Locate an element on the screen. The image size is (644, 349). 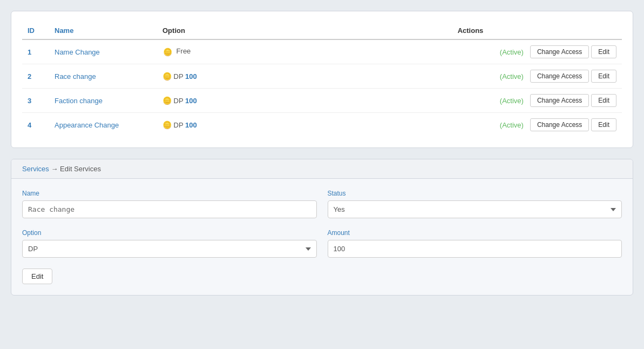
form-group-name: Name is located at coordinates (170, 204).